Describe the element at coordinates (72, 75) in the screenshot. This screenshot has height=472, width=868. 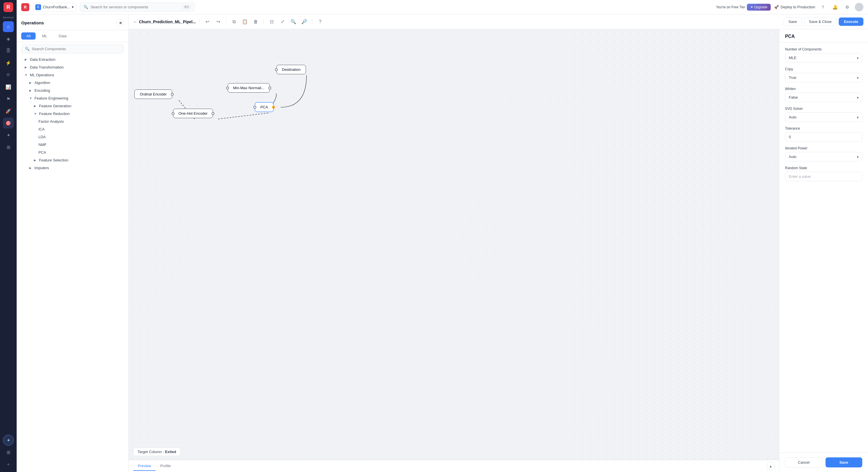
I see `tree-item-ml-operations: ▼ ML Operations` at that location.